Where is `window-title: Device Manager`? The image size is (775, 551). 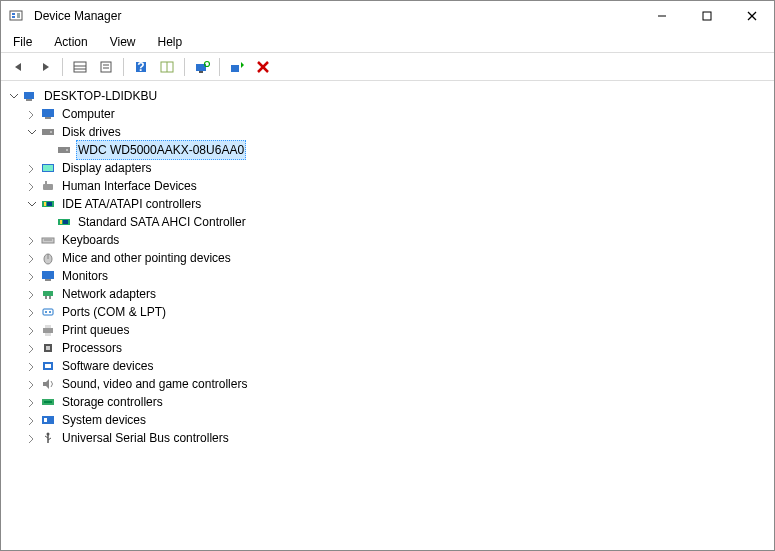 window-title: Device Manager is located at coordinates (78, 16).